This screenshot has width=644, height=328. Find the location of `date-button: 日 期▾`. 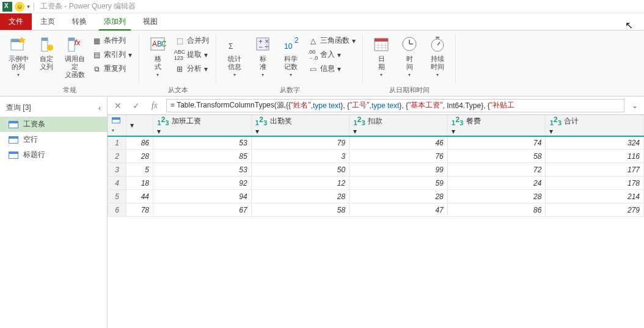

date-button: 日 期▾ is located at coordinates (381, 58).